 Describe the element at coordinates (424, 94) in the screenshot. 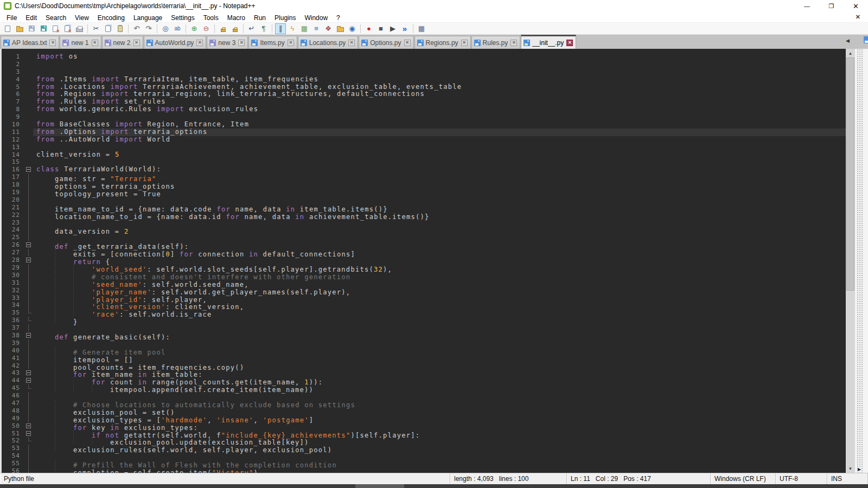

I see `code-line: 6from .Regions import terraria_regions, …` at that location.